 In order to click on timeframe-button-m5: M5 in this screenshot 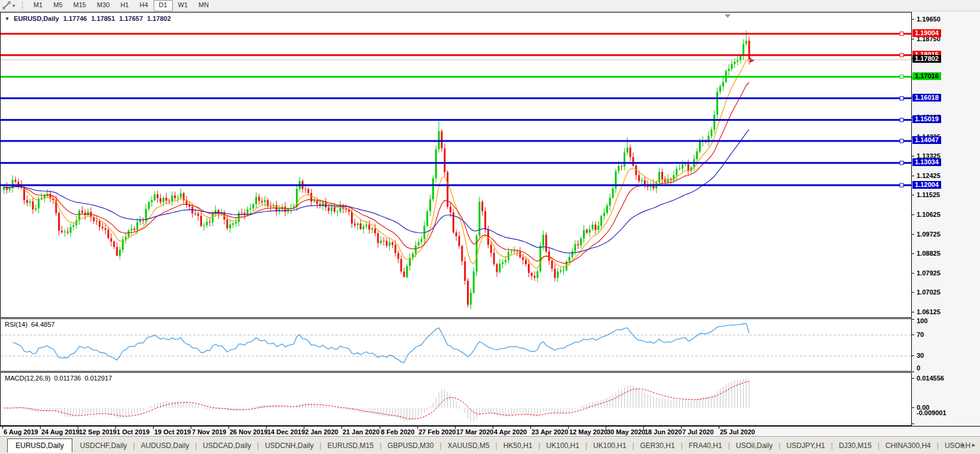, I will do `click(57, 6)`.